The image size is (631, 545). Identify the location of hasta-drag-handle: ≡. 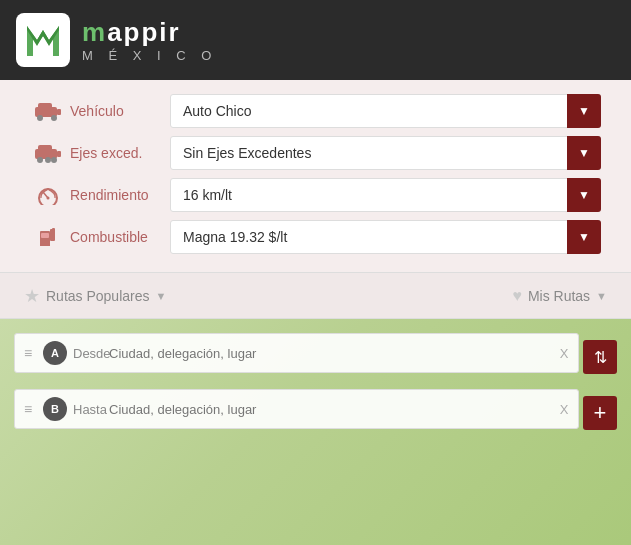
(26, 409).